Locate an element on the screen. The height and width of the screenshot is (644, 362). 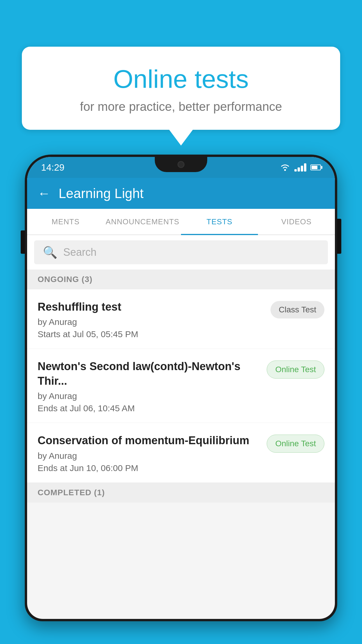
test-item-date: Starts at Jul 05, 05:45 PM is located at coordinates (151, 334).